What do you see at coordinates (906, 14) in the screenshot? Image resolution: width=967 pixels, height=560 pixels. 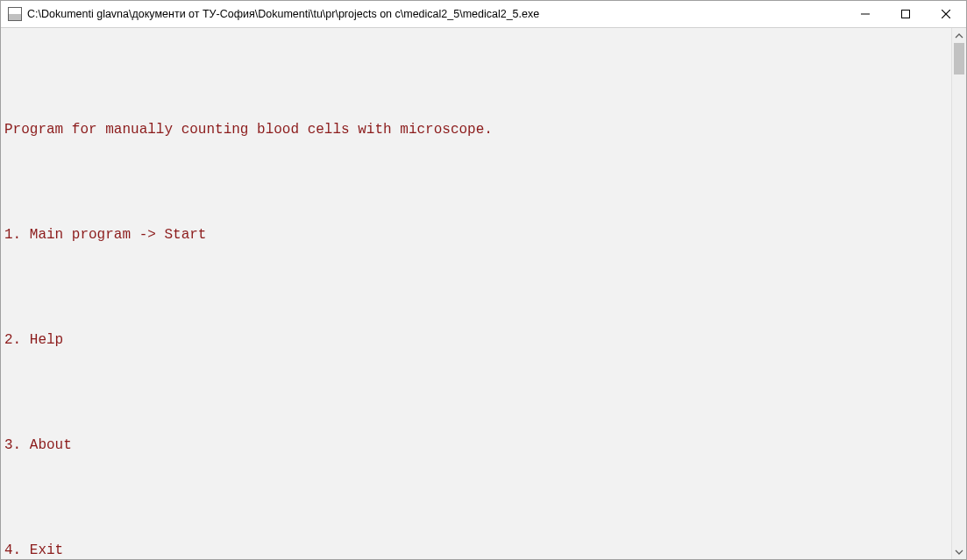 I see `maximize-button` at bounding box center [906, 14].